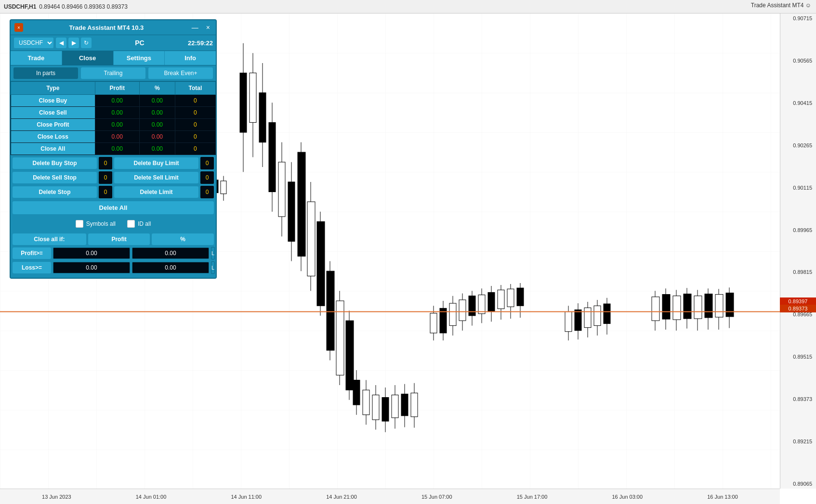 The height and width of the screenshot is (504, 816). What do you see at coordinates (113, 224) in the screenshot?
I see `checkbox-row: Symbols all ID all` at bounding box center [113, 224].